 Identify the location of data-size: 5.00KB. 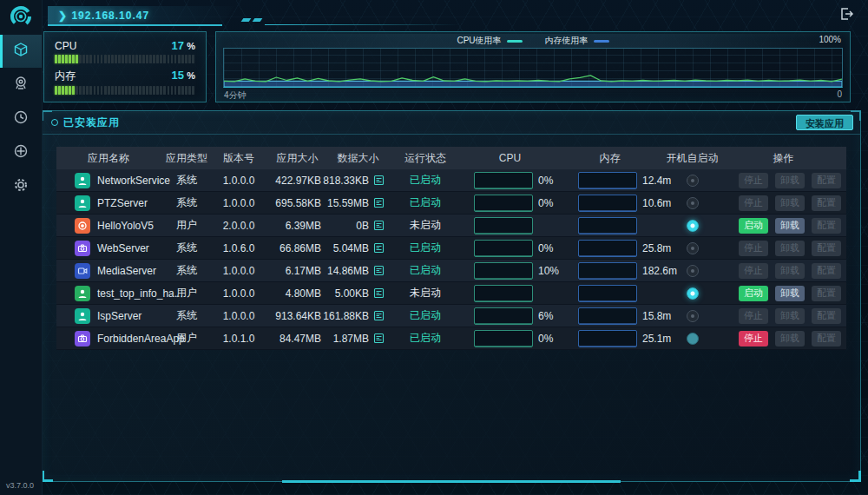
(352, 294).